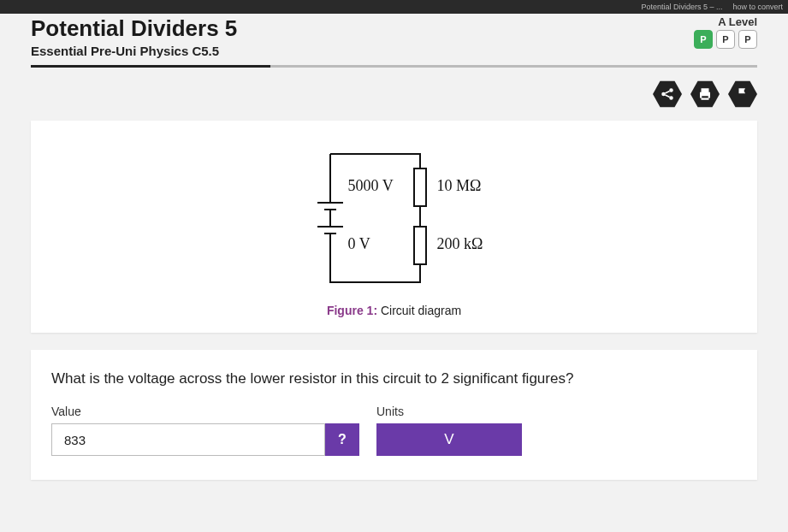 The width and height of the screenshot is (788, 532). I want to click on value-input, so click(188, 440).